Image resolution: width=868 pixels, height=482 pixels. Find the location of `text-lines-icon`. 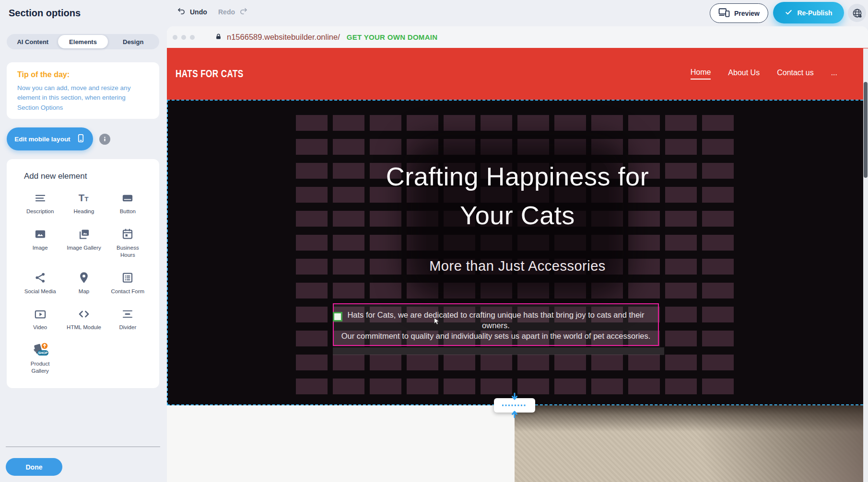

text-lines-icon is located at coordinates (40, 198).